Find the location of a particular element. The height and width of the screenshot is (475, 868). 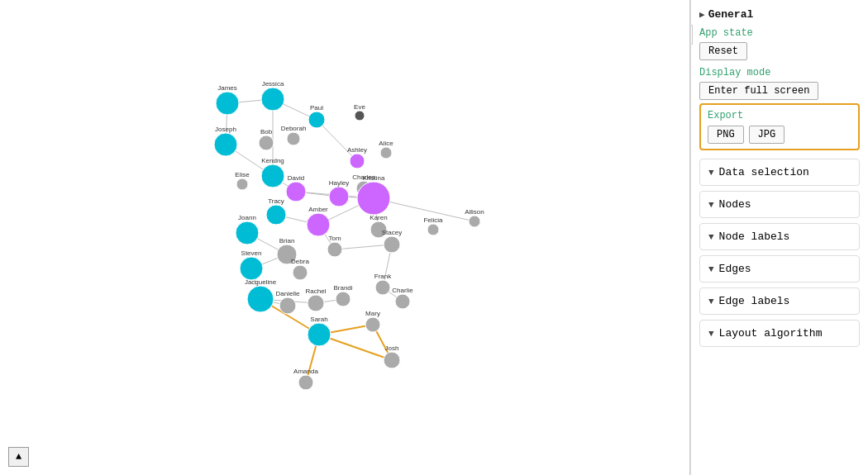

node-circle-elise is located at coordinates (242, 184).